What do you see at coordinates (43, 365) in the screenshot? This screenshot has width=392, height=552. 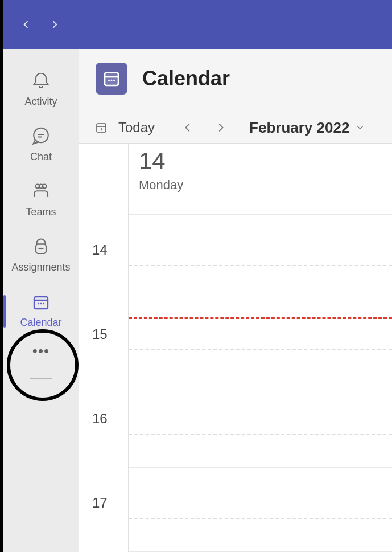 I see `annotation-circle` at bounding box center [43, 365].